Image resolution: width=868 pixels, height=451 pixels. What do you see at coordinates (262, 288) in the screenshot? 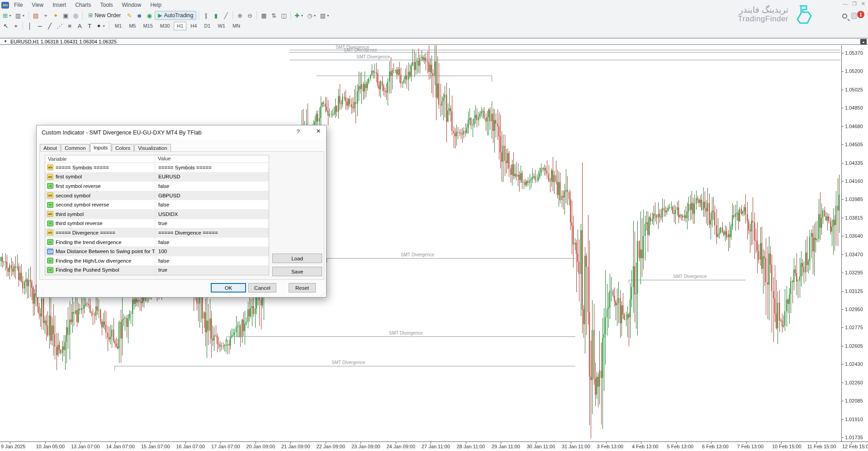
I see `cancel-button: Cancel` at bounding box center [262, 288].